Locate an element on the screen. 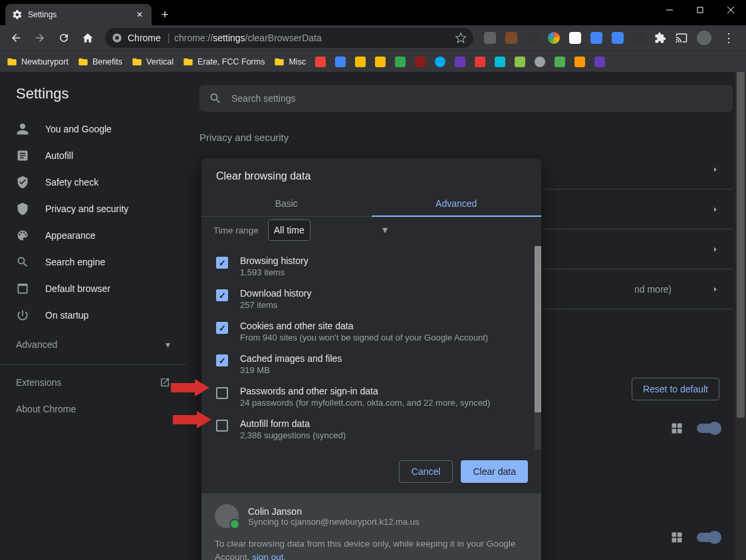 The height and width of the screenshot is (560, 746). profile-avatar is located at coordinates (704, 38).